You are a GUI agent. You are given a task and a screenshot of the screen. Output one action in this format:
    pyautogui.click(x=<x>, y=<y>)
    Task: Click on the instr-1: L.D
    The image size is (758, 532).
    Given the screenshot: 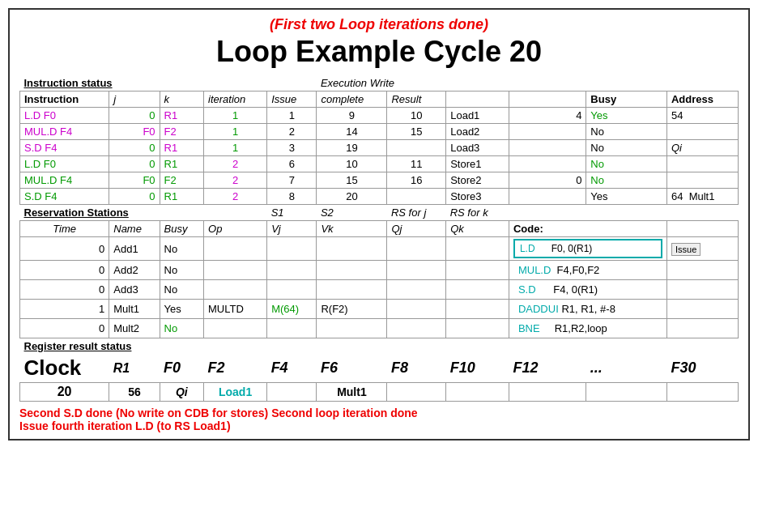 What is the action you would take?
    pyautogui.click(x=32, y=115)
    